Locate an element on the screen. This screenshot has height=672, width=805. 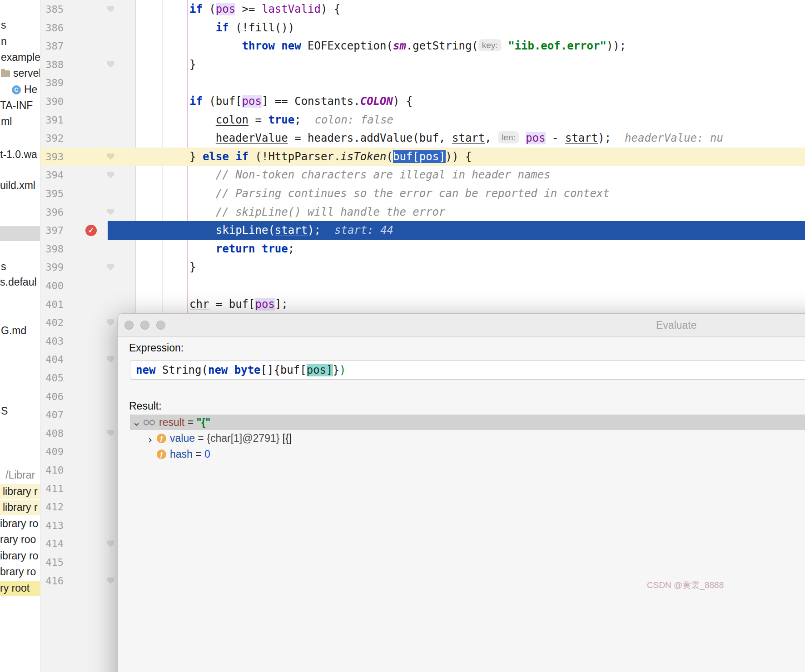
line-number: 416 is located at coordinates (52, 581).